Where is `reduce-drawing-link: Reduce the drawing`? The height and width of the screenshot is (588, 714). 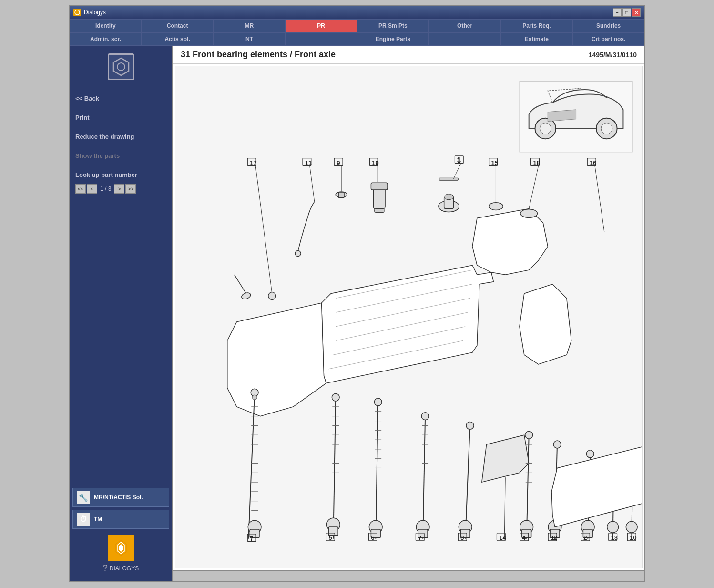
reduce-drawing-link: Reduce the drawing is located at coordinates (121, 136).